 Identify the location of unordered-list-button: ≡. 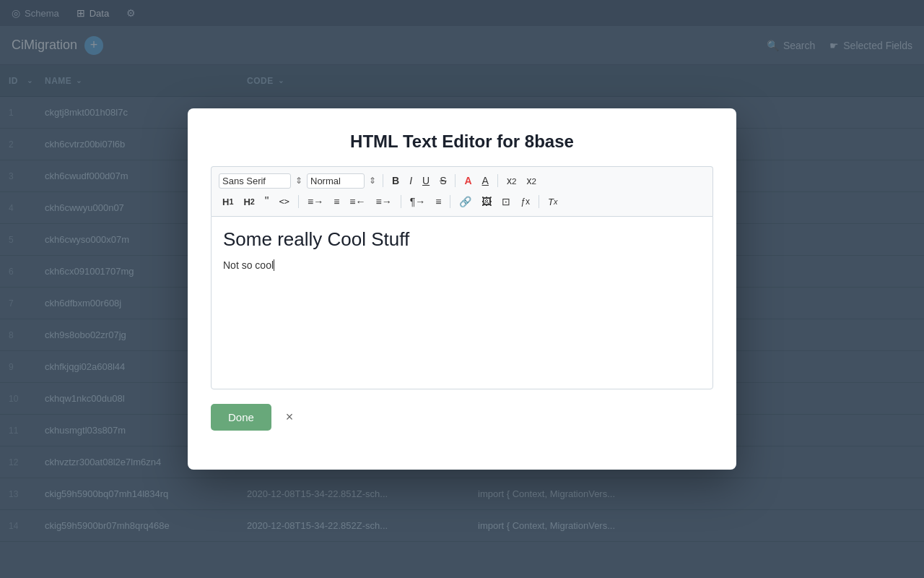
(336, 202).